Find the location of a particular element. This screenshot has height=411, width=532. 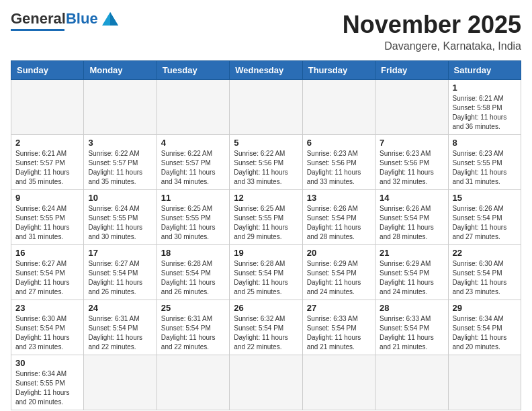

day-number: 3 is located at coordinates (120, 142).